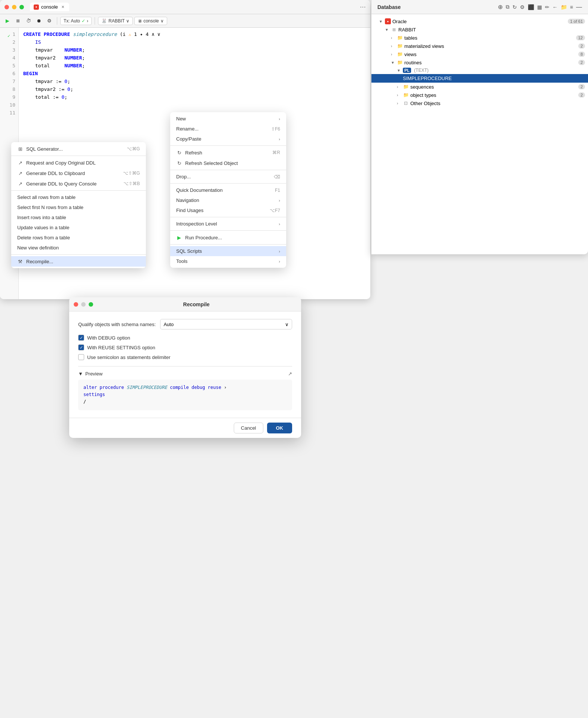  Describe the element at coordinates (39, 21) in the screenshot. I see `record-button: ⏺` at that location.